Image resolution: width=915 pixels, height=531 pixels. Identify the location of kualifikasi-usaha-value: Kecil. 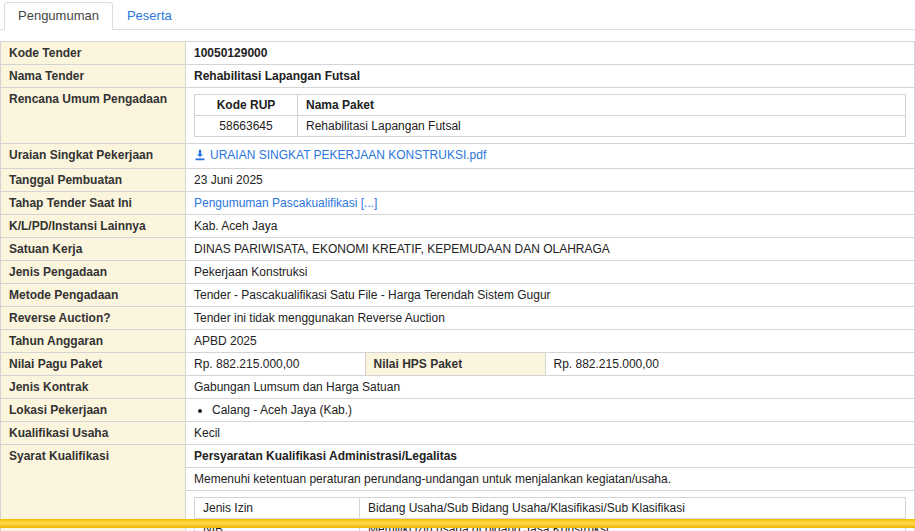
(550, 434).